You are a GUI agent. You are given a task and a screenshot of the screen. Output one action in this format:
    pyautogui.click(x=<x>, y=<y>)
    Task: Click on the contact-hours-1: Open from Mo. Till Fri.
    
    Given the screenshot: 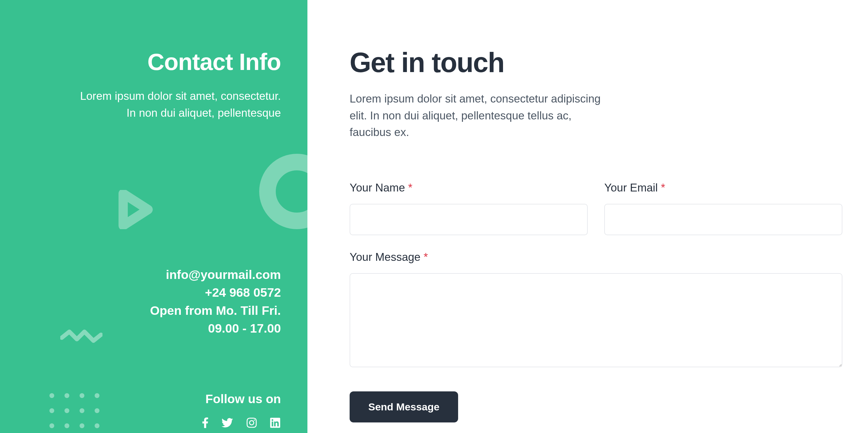 What is the action you would take?
    pyautogui.click(x=154, y=311)
    